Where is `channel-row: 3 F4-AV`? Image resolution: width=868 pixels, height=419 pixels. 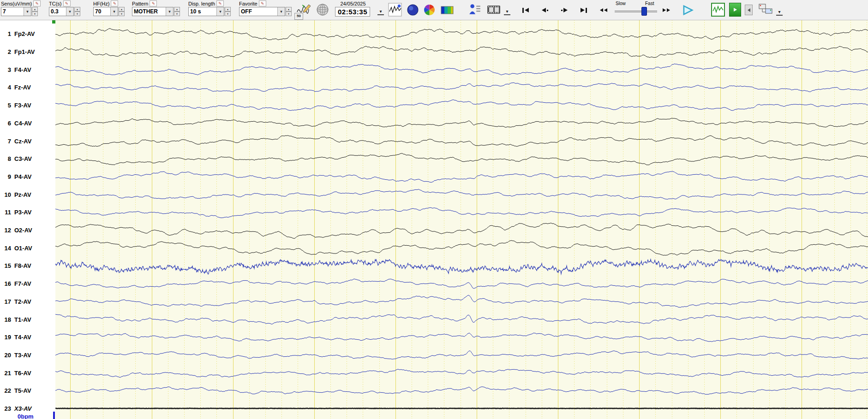
channel-row: 3 F4-AV is located at coordinates (28, 70).